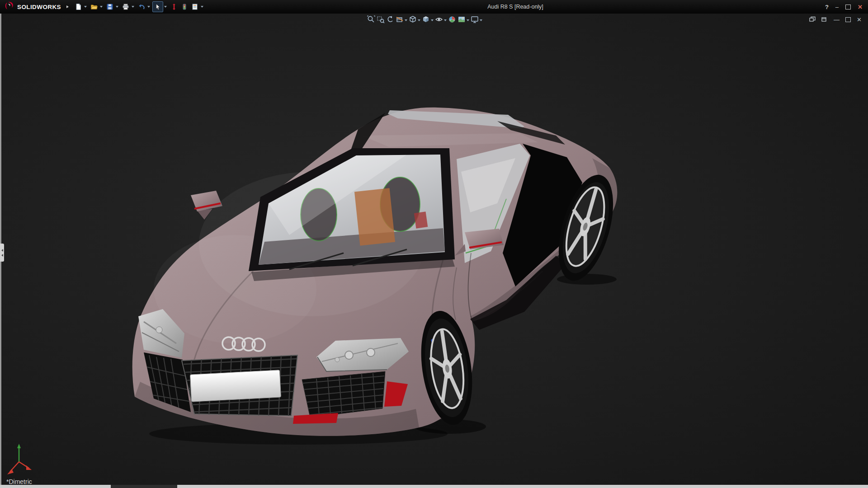  Describe the element at coordinates (19, 459) in the screenshot. I see `orientation-triad` at that location.